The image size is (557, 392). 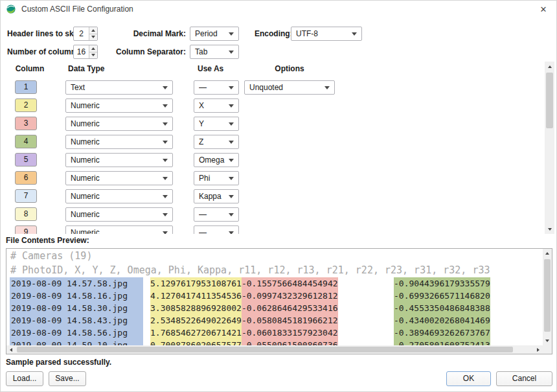 What do you see at coordinates (78, 9) in the screenshot?
I see `window-title: Custom ASCII File Configuration` at bounding box center [78, 9].